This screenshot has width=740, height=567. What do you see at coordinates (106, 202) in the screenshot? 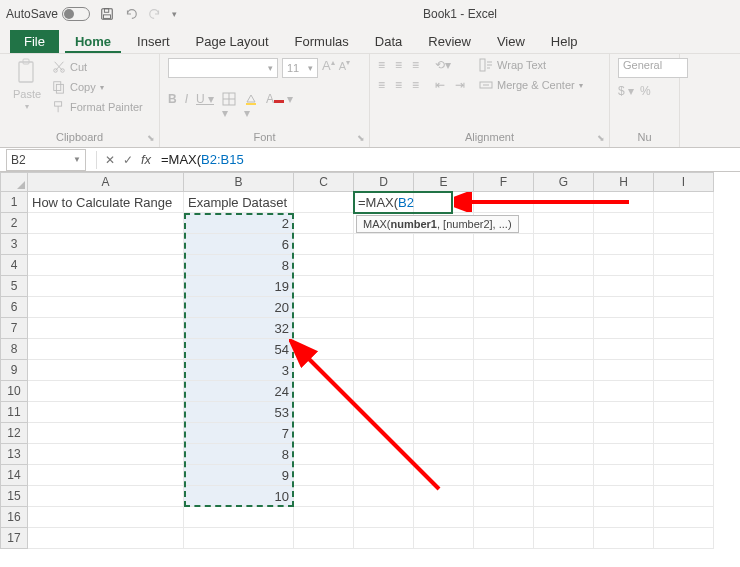
I see `cell: How to Calculate Range` at bounding box center [106, 202].